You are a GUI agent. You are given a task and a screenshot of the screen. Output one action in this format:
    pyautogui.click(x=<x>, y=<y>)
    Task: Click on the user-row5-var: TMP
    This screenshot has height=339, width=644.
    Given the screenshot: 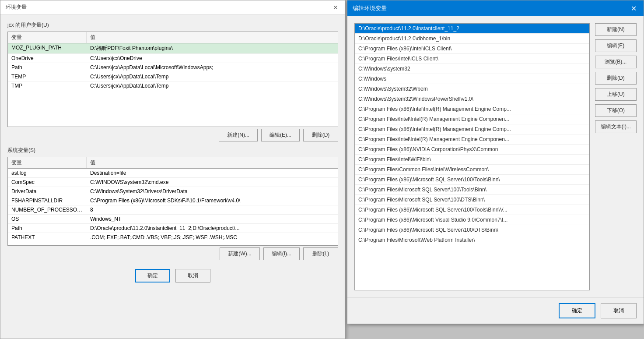 What is the action you would take?
    pyautogui.click(x=47, y=86)
    